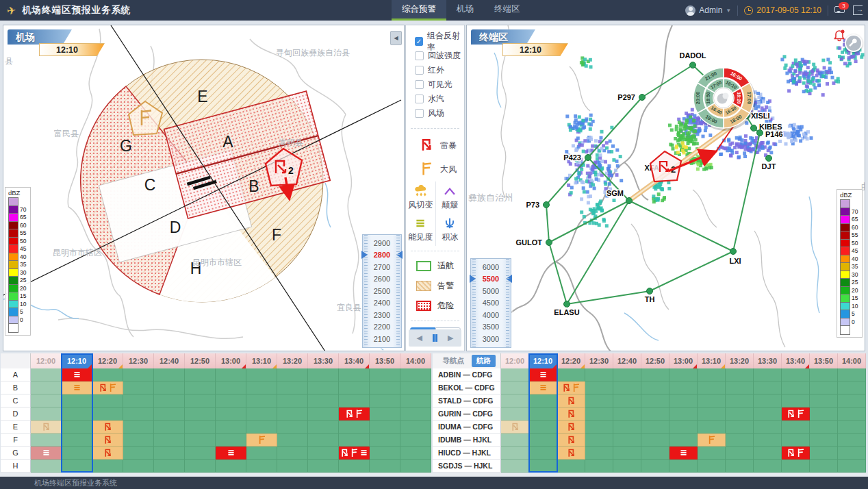 Image resolution: width=868 pixels, height=489 pixels. I want to click on cell-D-13:10, so click(261, 414).